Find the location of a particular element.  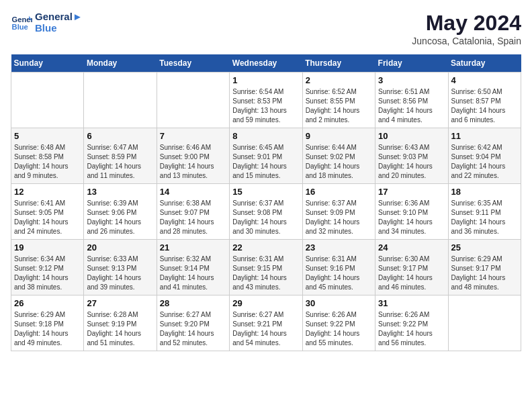

calendar-cell: 17Sunrise: 6:36 AM Sunset: 9:10 PM Dayli… is located at coordinates (412, 212).